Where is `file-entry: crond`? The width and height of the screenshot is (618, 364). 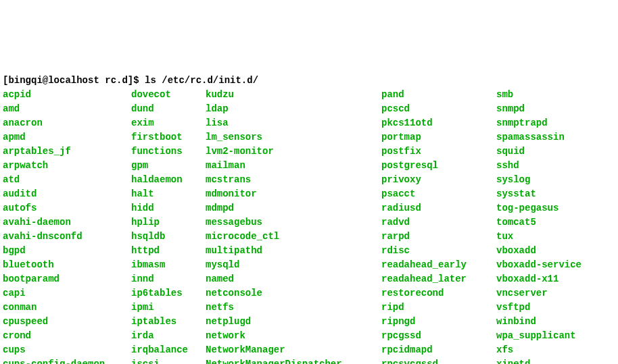 file-entry: crond is located at coordinates (67, 336).